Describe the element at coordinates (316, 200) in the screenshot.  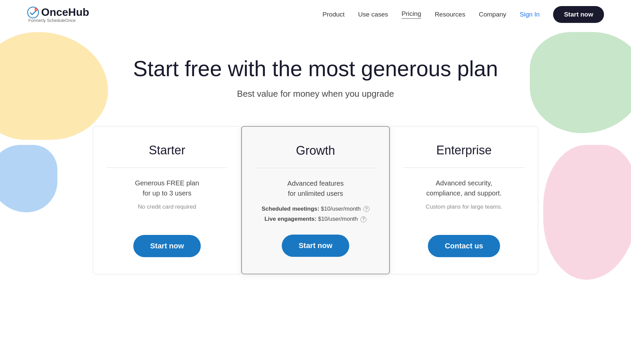
I see `growth-card: Growth Advanced features for unlimited u…` at that location.